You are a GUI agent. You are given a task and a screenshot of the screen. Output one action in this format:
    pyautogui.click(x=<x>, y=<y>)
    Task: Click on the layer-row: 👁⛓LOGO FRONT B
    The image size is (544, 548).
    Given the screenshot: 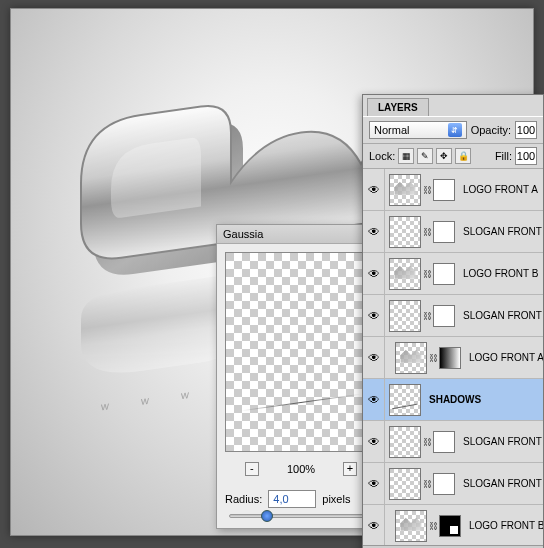 What is the action you would take?
    pyautogui.click(x=453, y=274)
    